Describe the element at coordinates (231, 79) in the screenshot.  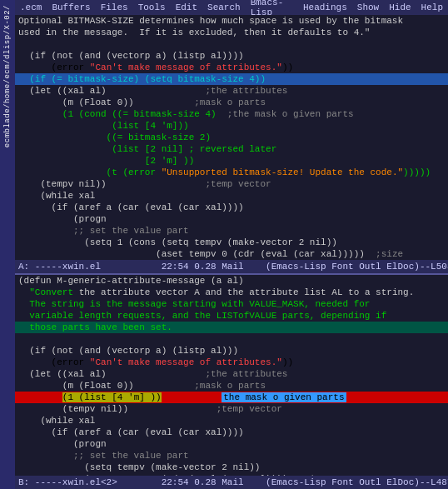
I see `code-line-highlight: (if (= bitmask-size) (setq bitmask-size …` at that location.